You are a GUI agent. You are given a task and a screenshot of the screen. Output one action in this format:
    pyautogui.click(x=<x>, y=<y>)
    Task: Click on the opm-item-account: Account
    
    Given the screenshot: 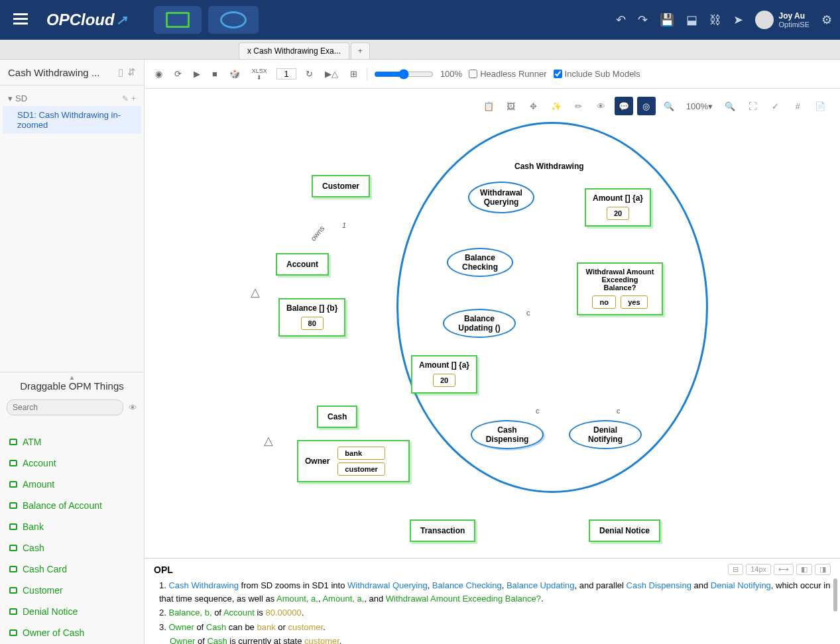 What is the action you would take?
    pyautogui.click(x=72, y=463)
    